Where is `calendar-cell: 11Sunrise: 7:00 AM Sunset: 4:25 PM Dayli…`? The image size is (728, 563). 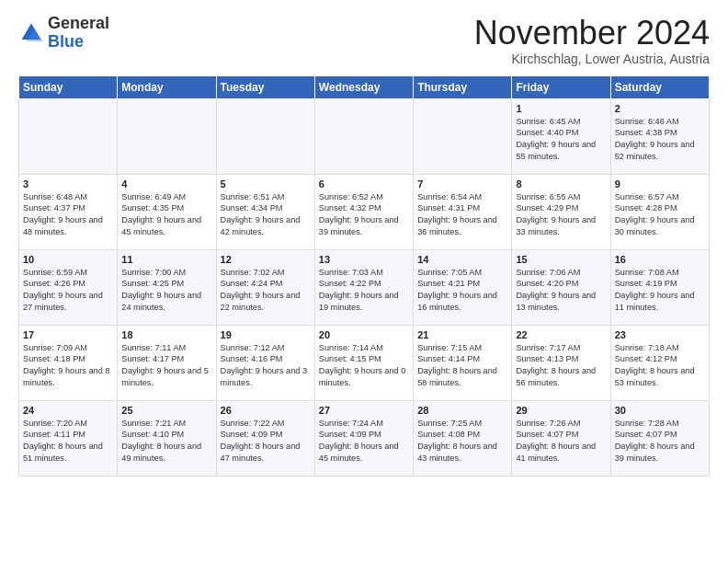 calendar-cell: 11Sunrise: 7:00 AM Sunset: 4:25 PM Dayli… is located at coordinates (167, 287).